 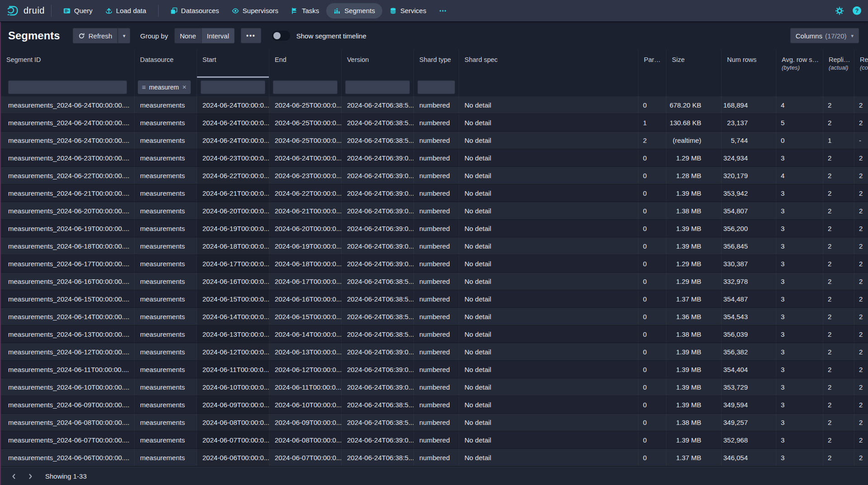 I want to click on prev-page-button, so click(x=14, y=476).